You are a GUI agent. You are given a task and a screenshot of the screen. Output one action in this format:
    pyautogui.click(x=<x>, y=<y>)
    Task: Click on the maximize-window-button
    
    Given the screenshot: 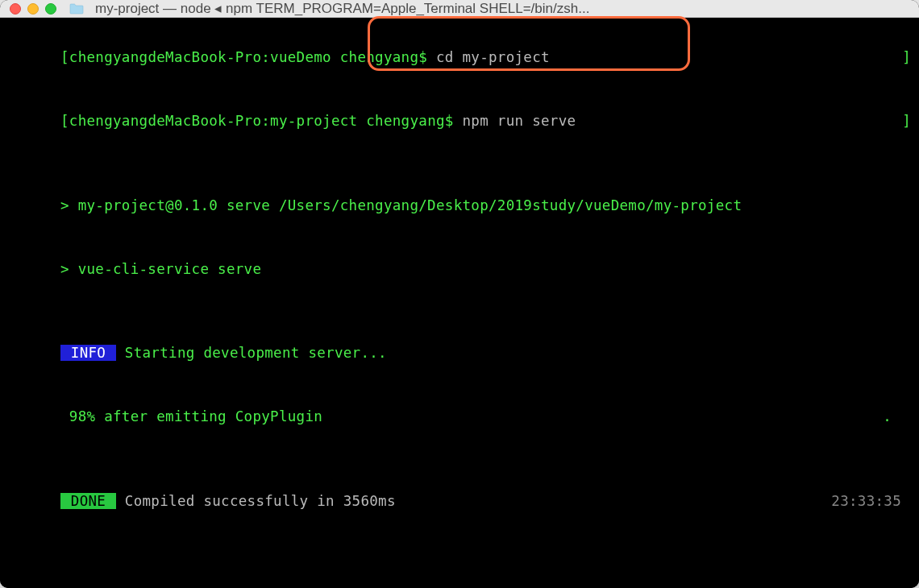 What is the action you would take?
    pyautogui.click(x=51, y=9)
    